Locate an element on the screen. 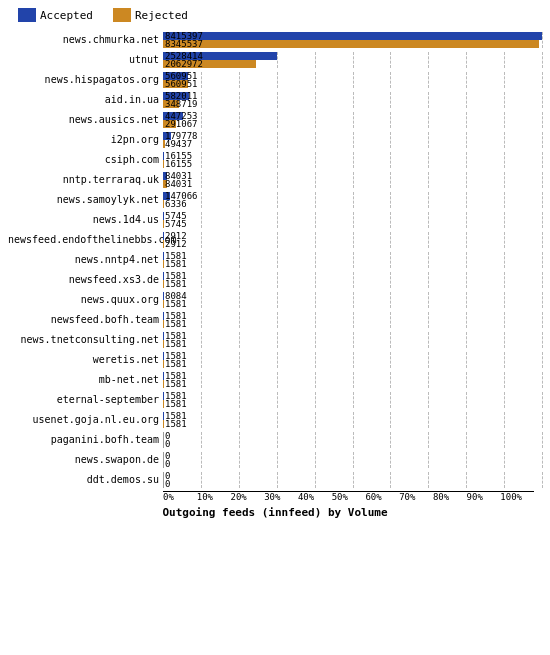  accepted-bar: 2912 is located at coordinates (164, 236).